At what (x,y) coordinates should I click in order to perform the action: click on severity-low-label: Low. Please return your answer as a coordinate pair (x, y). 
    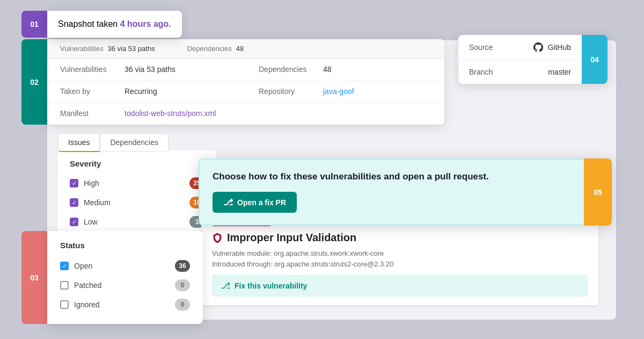
    Looking at the image, I should click on (91, 222).